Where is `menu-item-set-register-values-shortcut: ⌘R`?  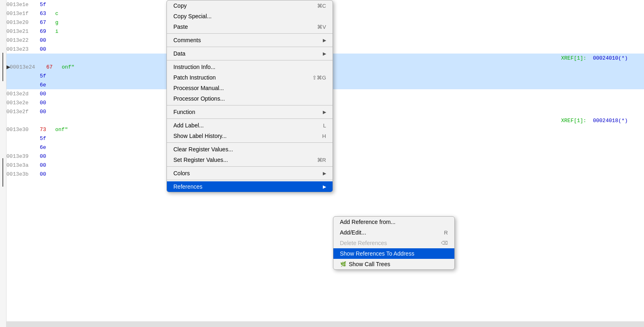 menu-item-set-register-values-shortcut: ⌘R is located at coordinates (322, 160).